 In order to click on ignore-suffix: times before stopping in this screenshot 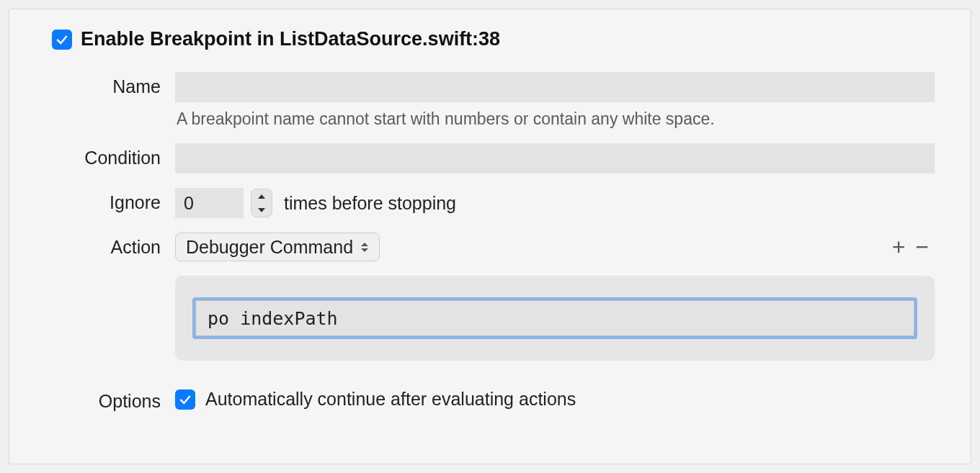, I will do `click(370, 203)`.